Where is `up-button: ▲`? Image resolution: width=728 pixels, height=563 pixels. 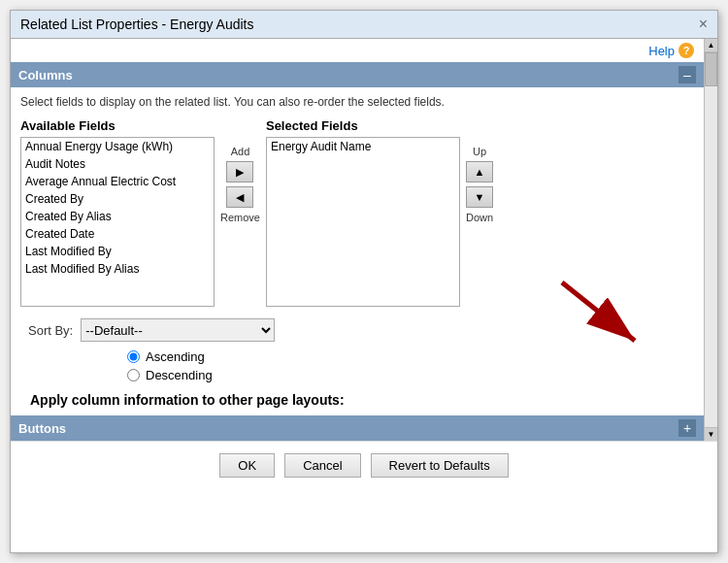 up-button: ▲ is located at coordinates (480, 172).